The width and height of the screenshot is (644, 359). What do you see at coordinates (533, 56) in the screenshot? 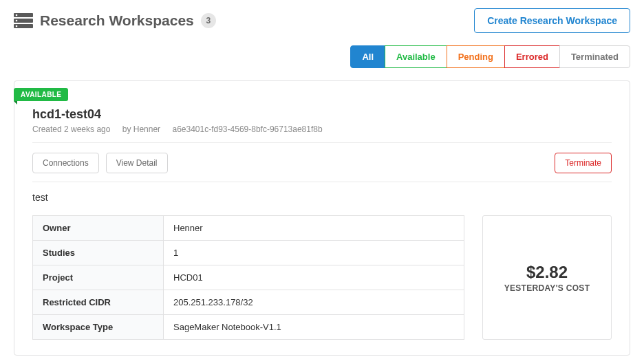
I see `tab-errored: Errored` at bounding box center [533, 56].